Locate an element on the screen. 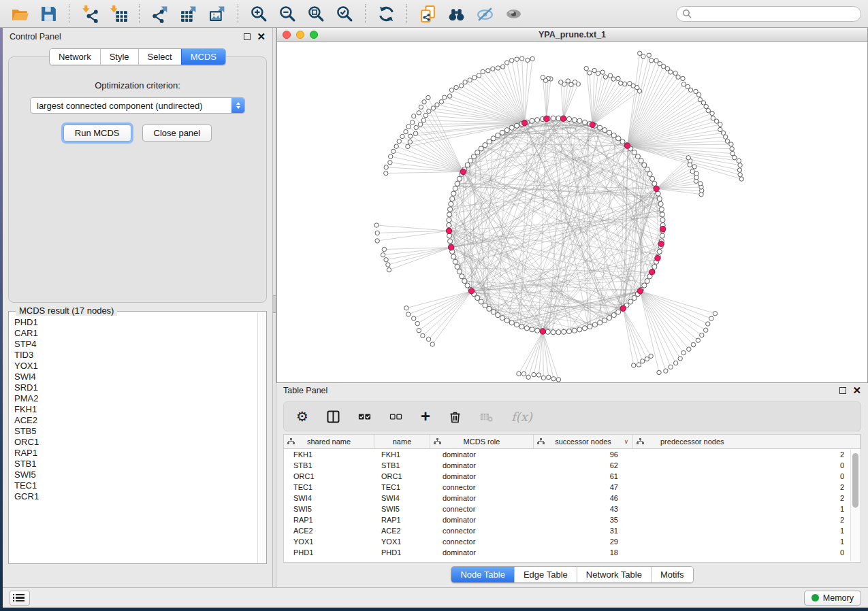 The image size is (868, 611). table-cell: 2 is located at coordinates (747, 455).